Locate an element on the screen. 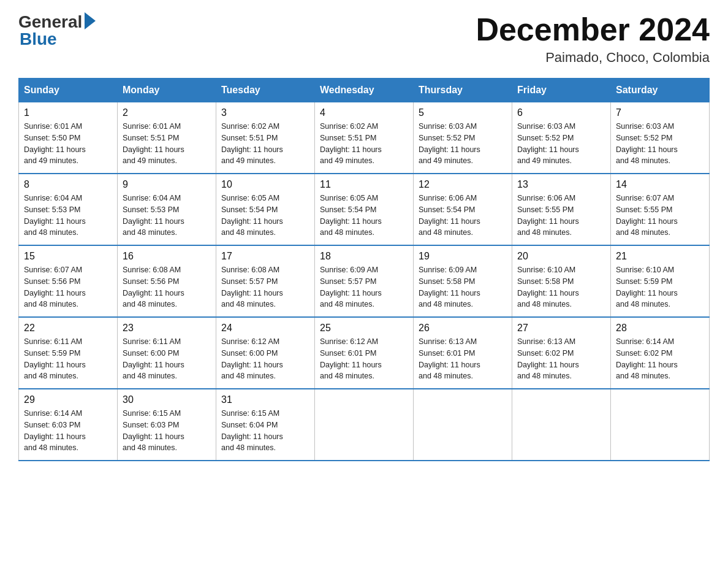 Image resolution: width=728 pixels, height=563 pixels. header-wednesday: Wednesday is located at coordinates (364, 91).